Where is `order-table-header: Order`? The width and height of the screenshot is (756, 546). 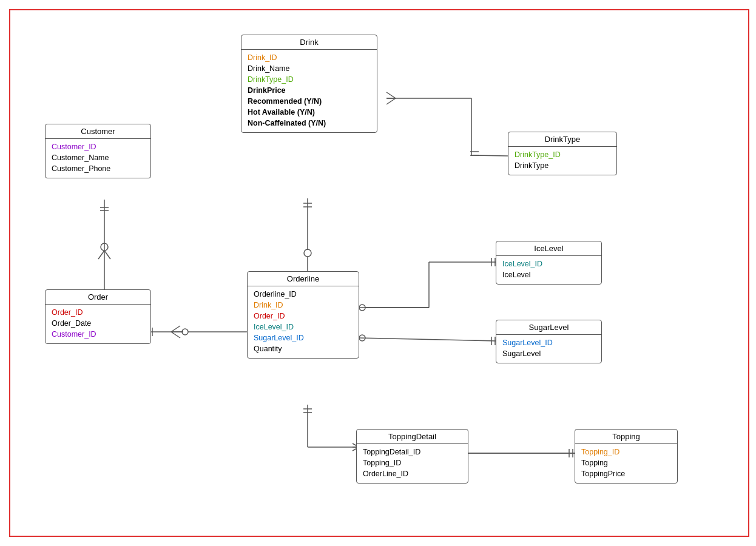 order-table-header: Order is located at coordinates (98, 297).